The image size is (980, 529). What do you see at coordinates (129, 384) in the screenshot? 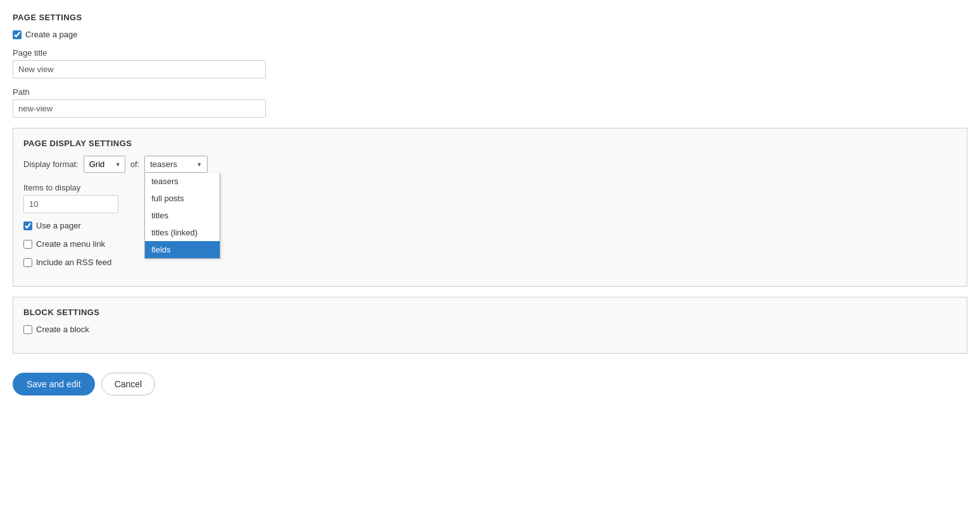
I see `cancel-button: Cancel` at bounding box center [129, 384].